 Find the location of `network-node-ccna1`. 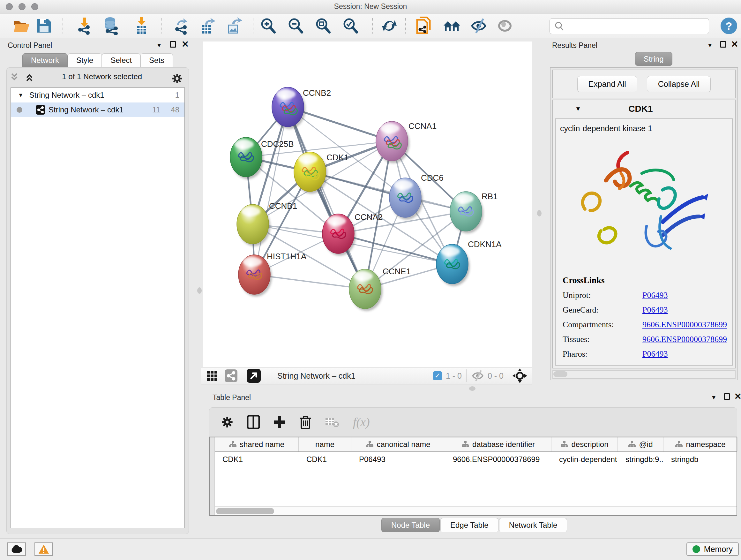

network-node-ccna1 is located at coordinates (393, 142).